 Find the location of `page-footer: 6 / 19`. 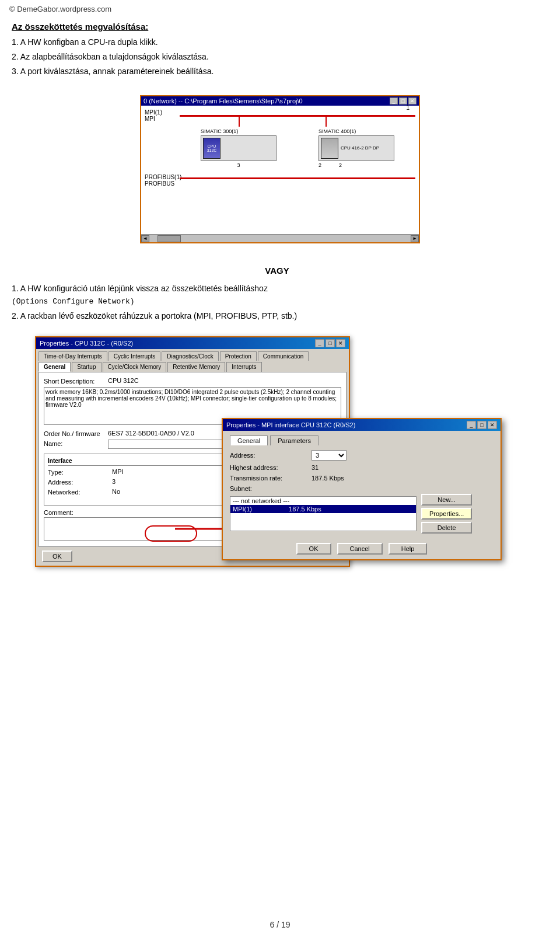

page-footer: 6 / 19 is located at coordinates (280, 925).